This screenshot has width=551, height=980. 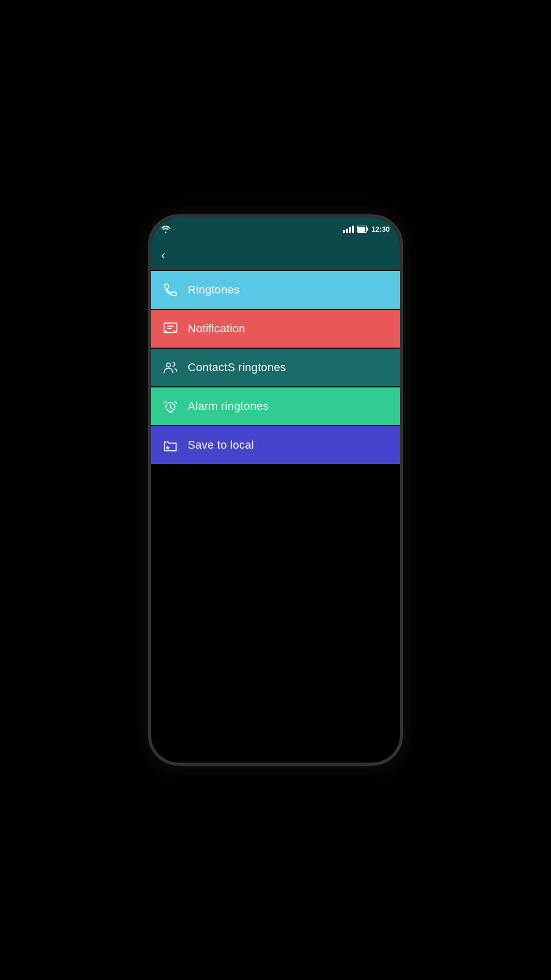 I want to click on folder-icon, so click(x=170, y=445).